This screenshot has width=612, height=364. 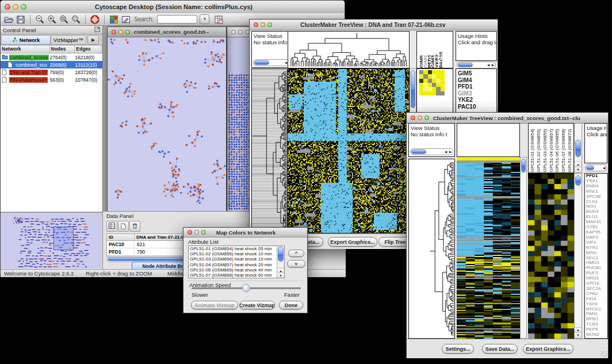 What do you see at coordinates (349, 49) in the screenshot?
I see `tv1-column-dendrogram-panel` at bounding box center [349, 49].